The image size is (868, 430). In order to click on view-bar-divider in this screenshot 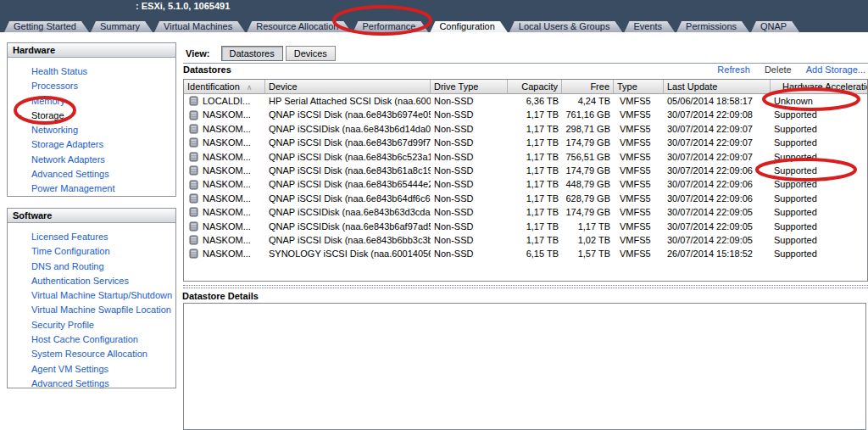, I will do `click(526, 63)`.